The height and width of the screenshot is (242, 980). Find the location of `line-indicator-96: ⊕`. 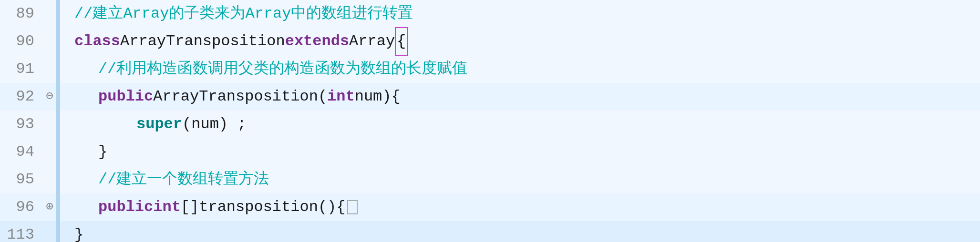

line-indicator-96: ⊕ is located at coordinates (50, 207).